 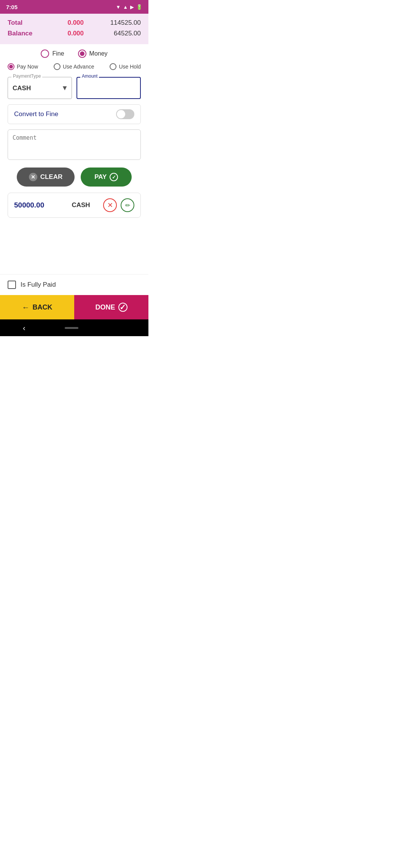 What do you see at coordinates (53, 54) in the screenshot?
I see `radio-fine: Fine` at bounding box center [53, 54].